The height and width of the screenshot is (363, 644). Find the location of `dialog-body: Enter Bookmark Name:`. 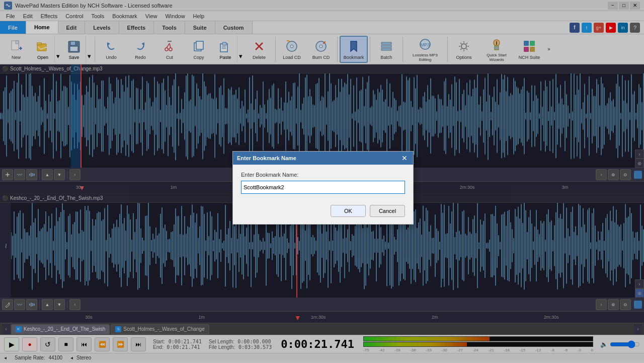

dialog-body: Enter Bookmark Name: is located at coordinates (323, 183).